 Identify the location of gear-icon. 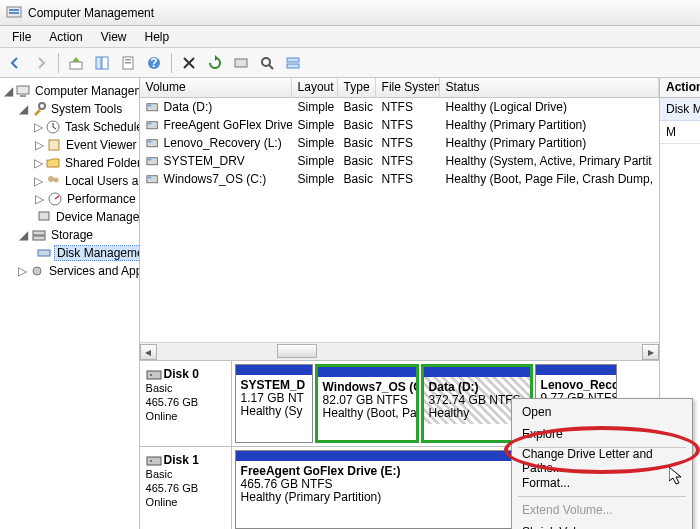
(37, 271).